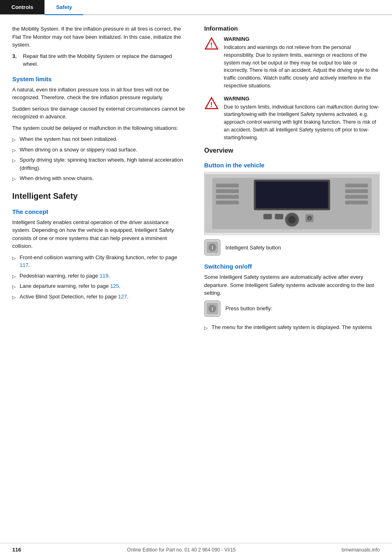 The height and width of the screenshot is (556, 392). I want to click on dashboard-svg: i, so click(292, 203).